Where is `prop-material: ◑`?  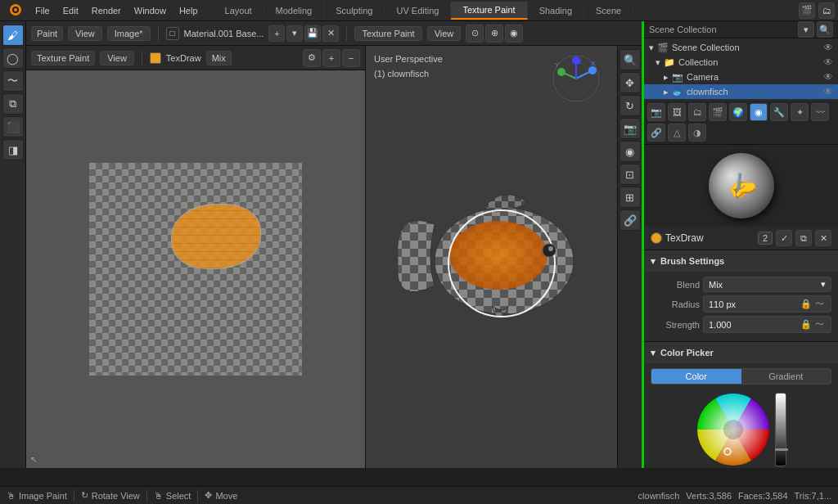 prop-material: ◑ is located at coordinates (697, 133).